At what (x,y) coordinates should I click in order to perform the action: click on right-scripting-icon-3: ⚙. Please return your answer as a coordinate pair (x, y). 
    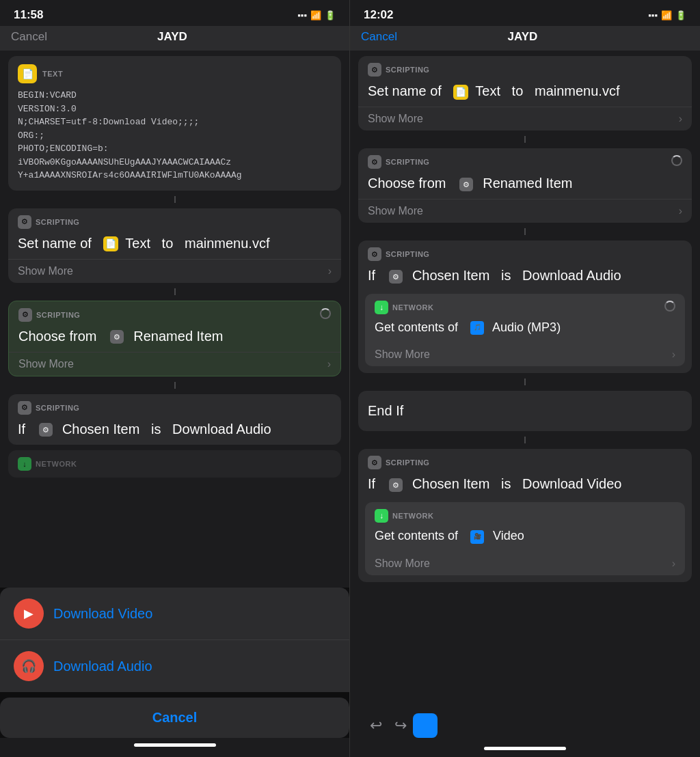
    Looking at the image, I should click on (375, 254).